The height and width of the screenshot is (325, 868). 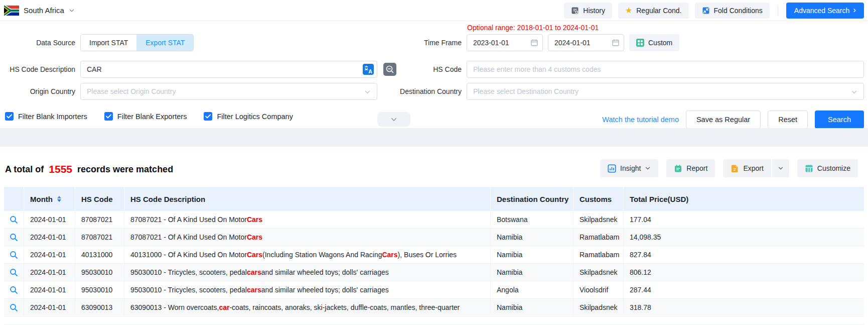 I want to click on time-frame-label: Time Frame, so click(x=406, y=43).